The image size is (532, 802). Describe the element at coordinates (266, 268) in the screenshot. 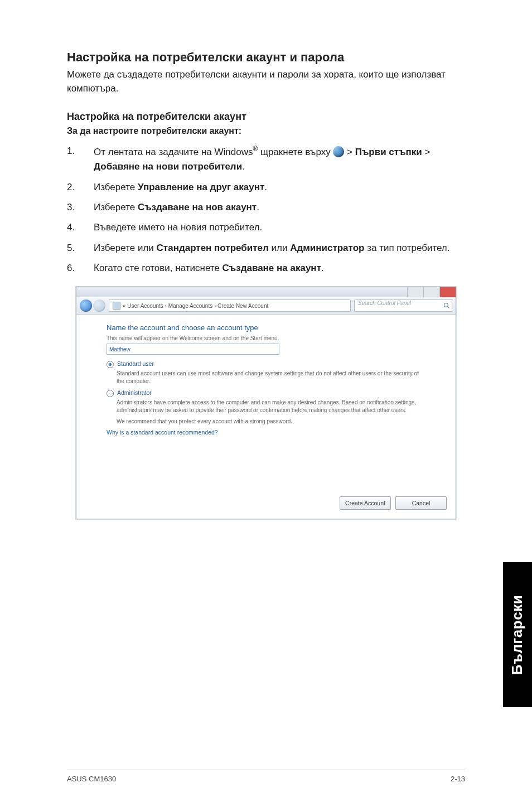

I see `step-6: 6. Когато сте готови, натиснете Създаван…` at that location.